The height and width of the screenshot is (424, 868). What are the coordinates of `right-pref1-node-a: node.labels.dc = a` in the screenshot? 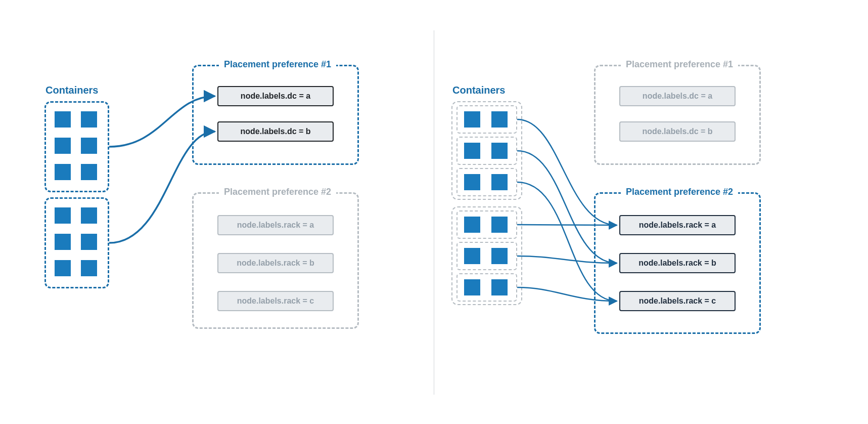 It's located at (677, 96).